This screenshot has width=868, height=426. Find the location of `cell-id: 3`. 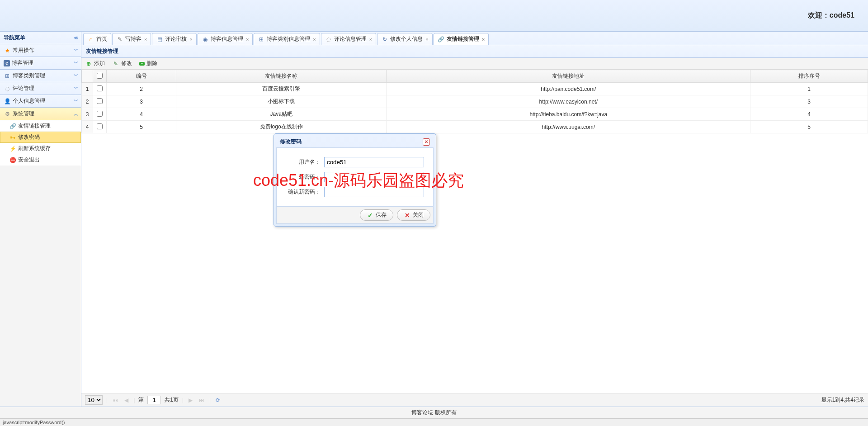

cell-id: 3 is located at coordinates (142, 102).